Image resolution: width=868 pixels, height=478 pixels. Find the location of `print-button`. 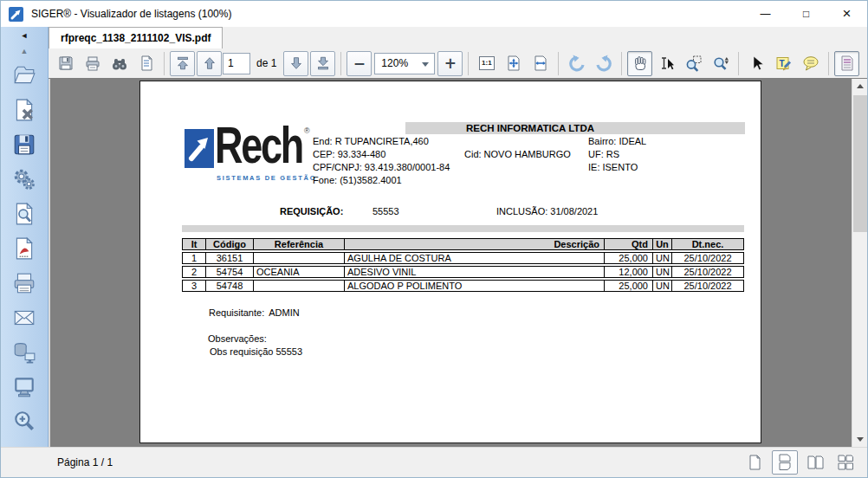

print-button is located at coordinates (92, 64).